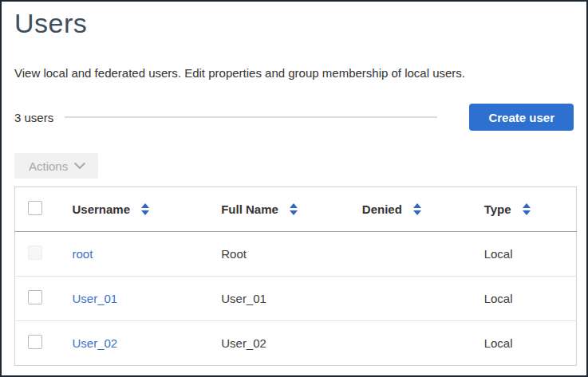 Image resolution: width=588 pixels, height=377 pixels. What do you see at coordinates (279, 344) in the screenshot?
I see `fullname-cell: User_02` at bounding box center [279, 344].